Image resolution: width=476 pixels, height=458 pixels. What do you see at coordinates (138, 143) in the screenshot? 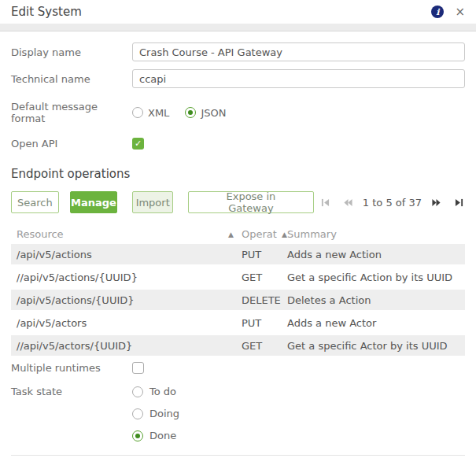
I see `open-api-checkbox` at bounding box center [138, 143].